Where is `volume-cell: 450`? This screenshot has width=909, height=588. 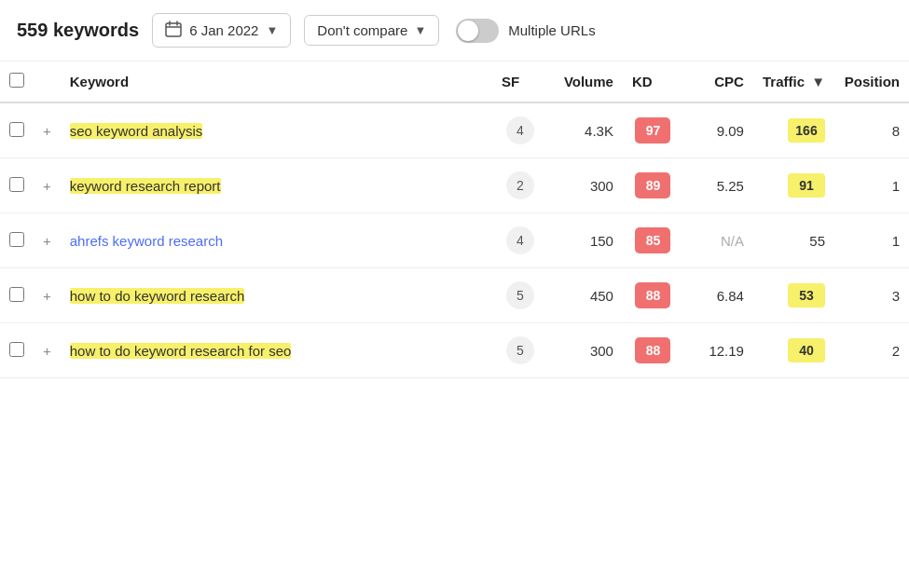 volume-cell: 450 is located at coordinates (585, 296).